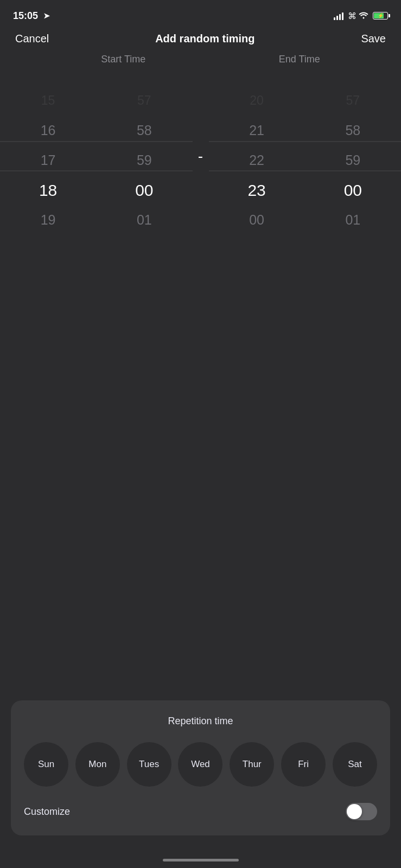 The width and height of the screenshot is (401, 868). Describe the element at coordinates (200, 764) in the screenshot. I see `day-button-wed: Wed` at that location.